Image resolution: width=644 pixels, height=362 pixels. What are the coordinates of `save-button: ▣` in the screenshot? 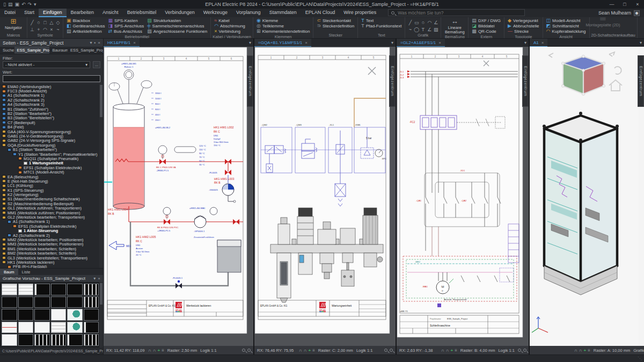 It's located at (17, 4).